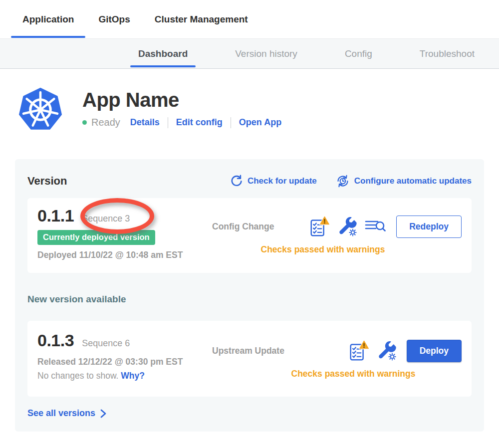 This screenshot has height=448, width=499. I want to click on deploy-button: Deploy, so click(434, 351).